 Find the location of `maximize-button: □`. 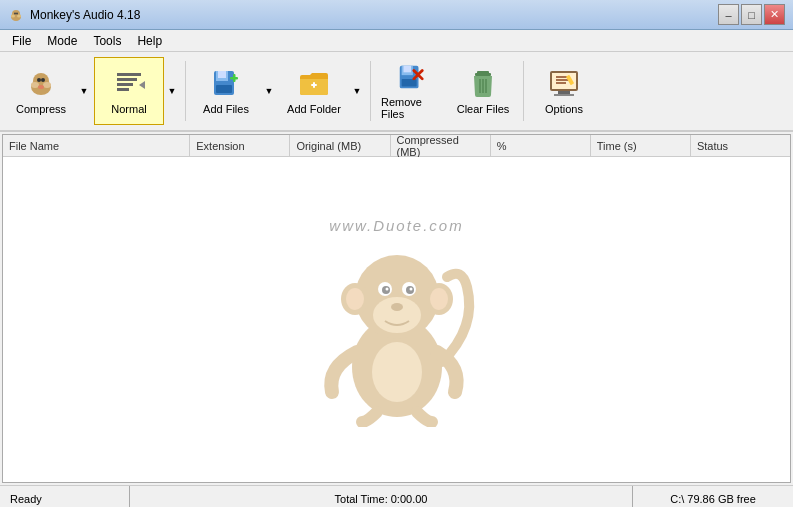

maximize-button: □ is located at coordinates (752, 14).